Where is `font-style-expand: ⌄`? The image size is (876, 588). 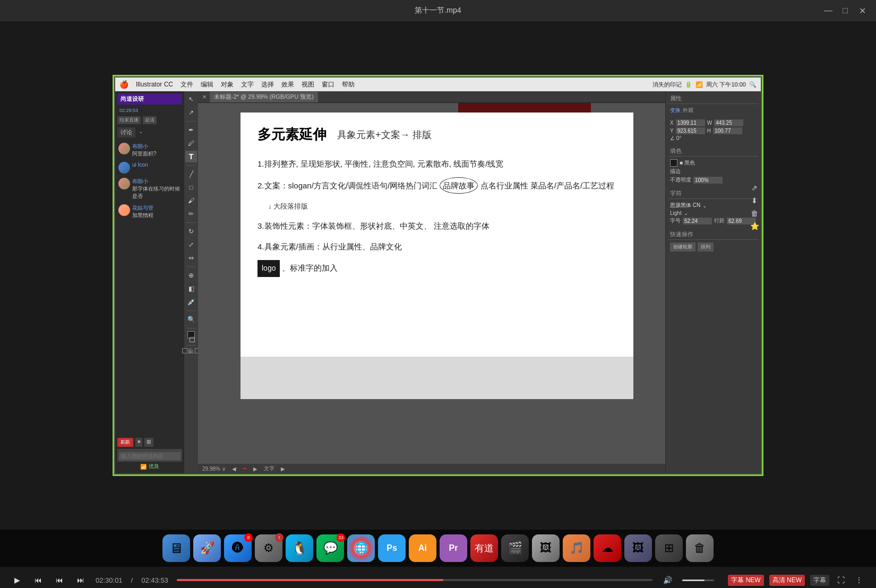
font-style-expand: ⌄ is located at coordinates (686, 213).